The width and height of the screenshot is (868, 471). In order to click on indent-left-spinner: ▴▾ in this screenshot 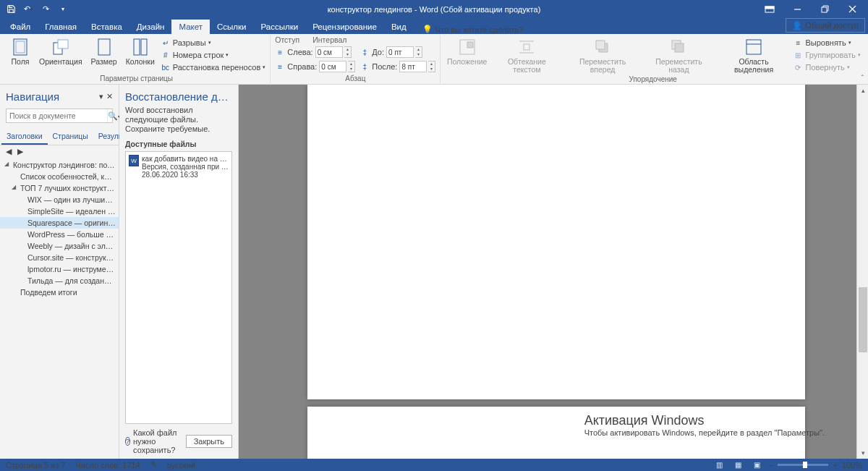, I will do `click(348, 52)`.